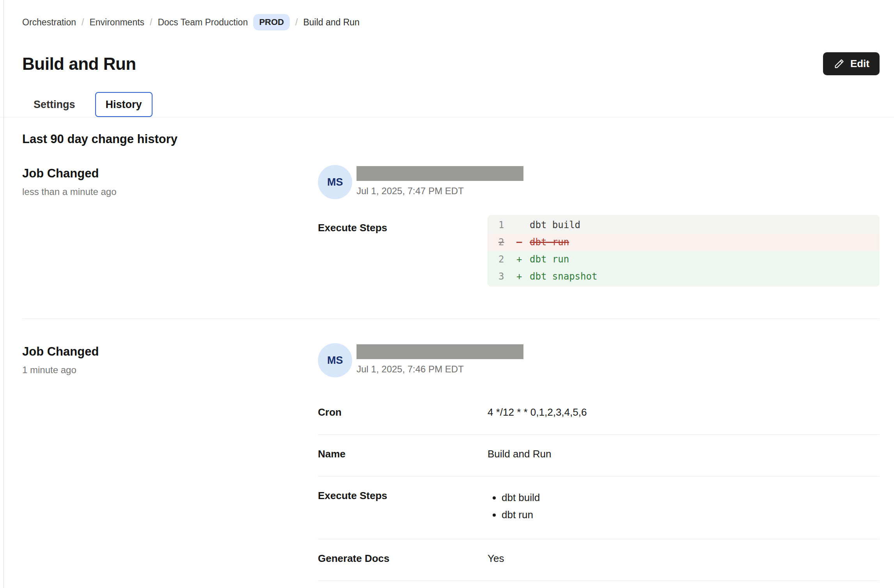 The image size is (894, 588). I want to click on breadcrumb-link: Environments, so click(117, 22).